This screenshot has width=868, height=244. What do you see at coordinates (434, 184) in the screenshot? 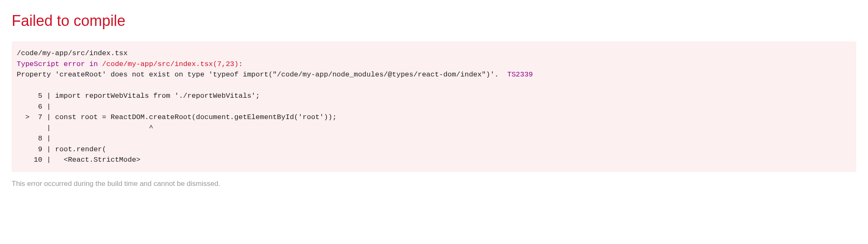
I see `footer-note: This error occurred during the build tim…` at bounding box center [434, 184].